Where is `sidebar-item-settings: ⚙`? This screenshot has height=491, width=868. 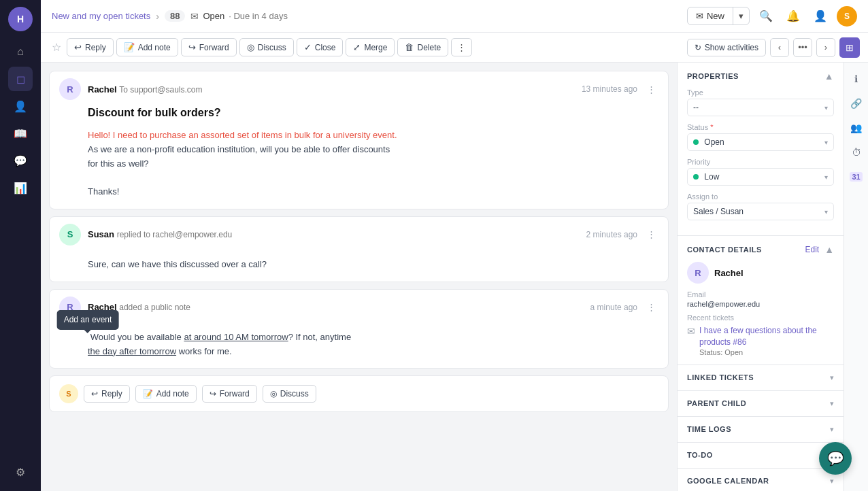
sidebar-item-settings: ⚙ is located at coordinates (20, 472).